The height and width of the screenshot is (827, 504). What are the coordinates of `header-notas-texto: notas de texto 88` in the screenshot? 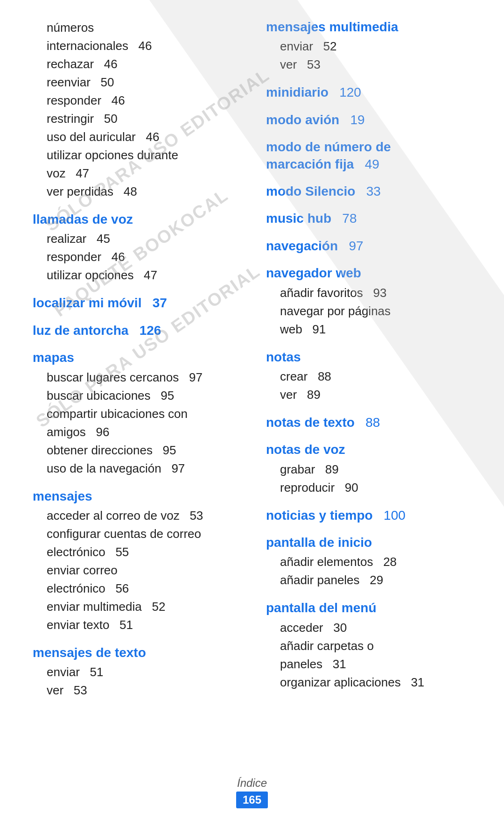 It's located at (371, 423).